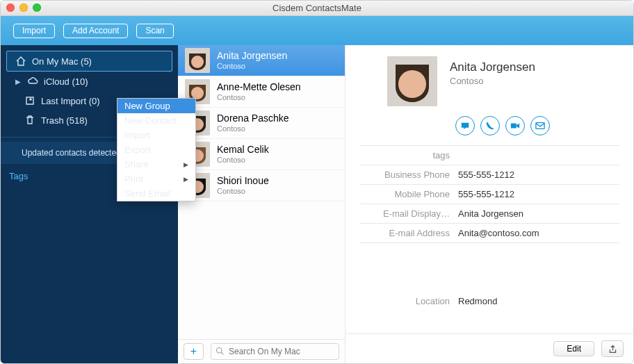 This screenshot has width=634, height=364. What do you see at coordinates (156, 164) in the screenshot?
I see `menu-item-share: Share` at bounding box center [156, 164].